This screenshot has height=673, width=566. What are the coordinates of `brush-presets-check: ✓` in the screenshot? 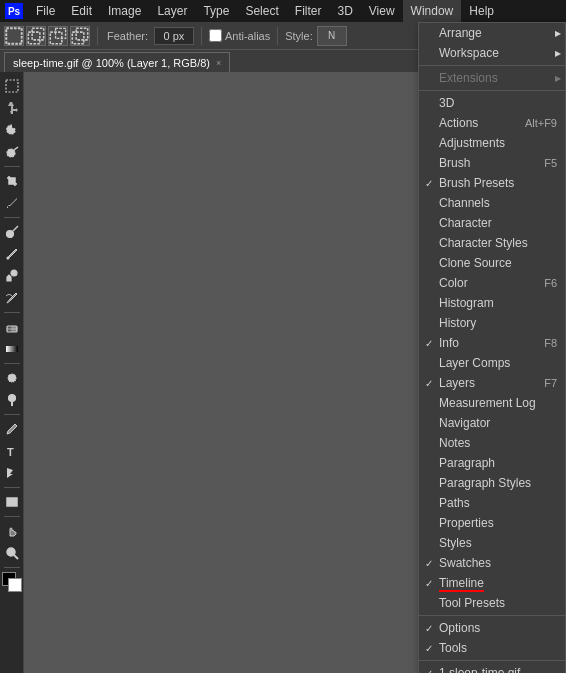 It's located at (429, 184).